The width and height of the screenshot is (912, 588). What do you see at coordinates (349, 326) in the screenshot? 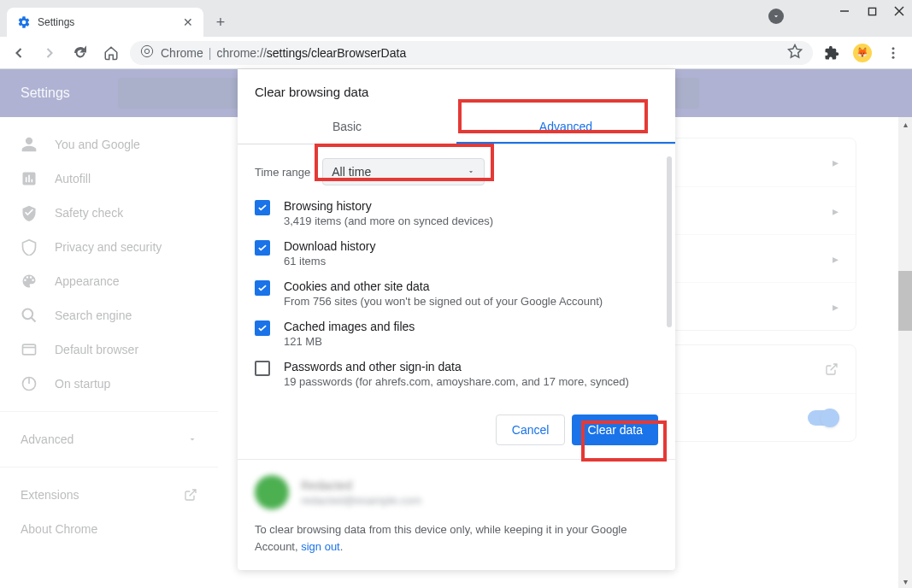
I see `option-title: Cached images and files` at bounding box center [349, 326].